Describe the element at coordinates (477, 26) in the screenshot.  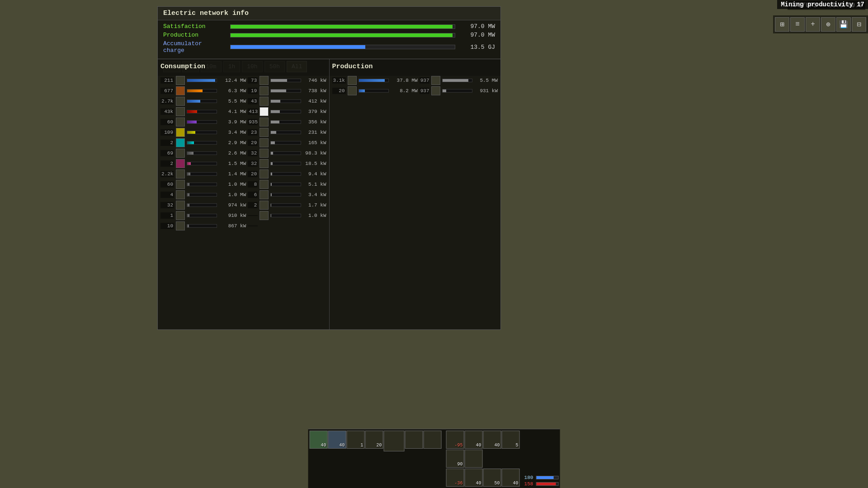
I see `satisfaction-value: 97.0 MW` at that location.